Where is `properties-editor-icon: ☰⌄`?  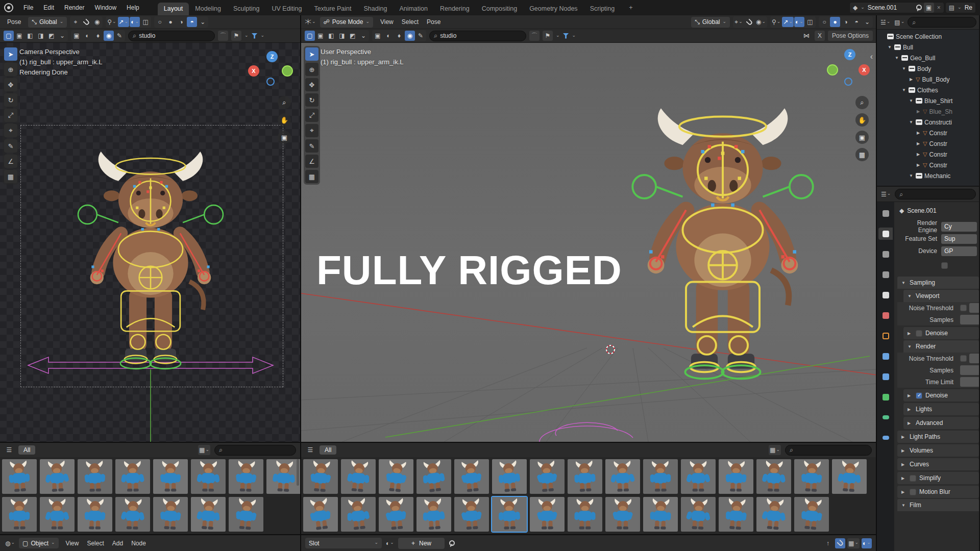
properties-editor-icon: ☰⌄ is located at coordinates (886, 194).